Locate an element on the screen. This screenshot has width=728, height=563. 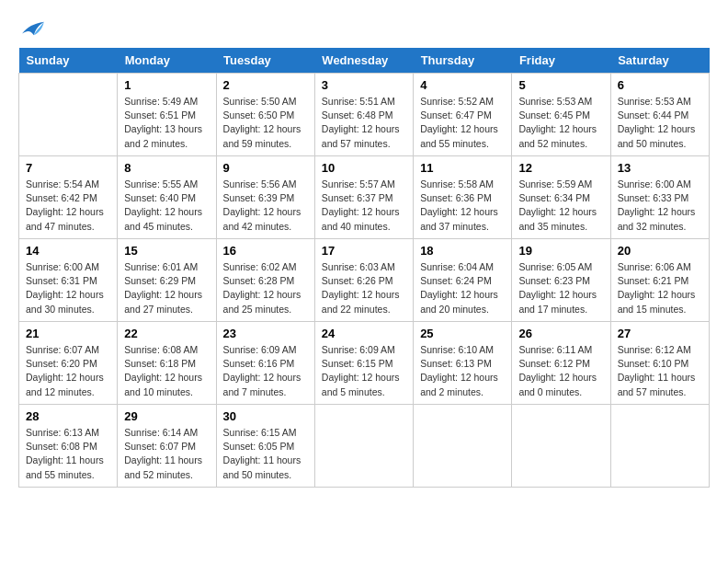
day-info: Sunrise: 6:01 AMSunset: 6:29 PMDaylight:… is located at coordinates (166, 289).